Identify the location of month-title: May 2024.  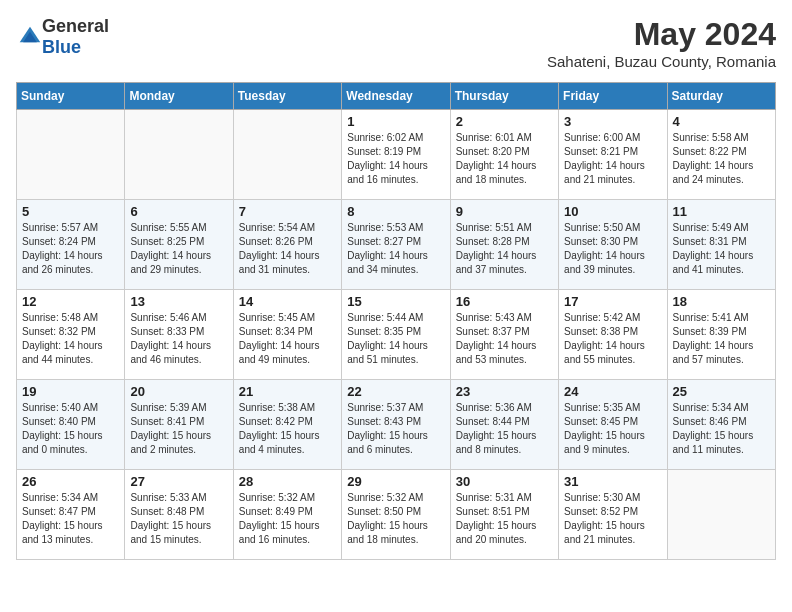
(662, 34).